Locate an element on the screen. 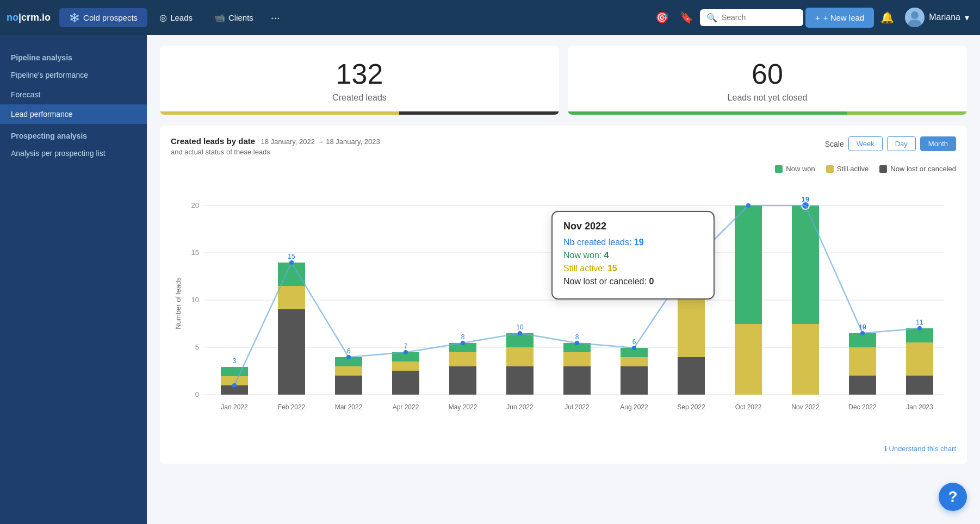  svg-text: May 2022 is located at coordinates (463, 407).